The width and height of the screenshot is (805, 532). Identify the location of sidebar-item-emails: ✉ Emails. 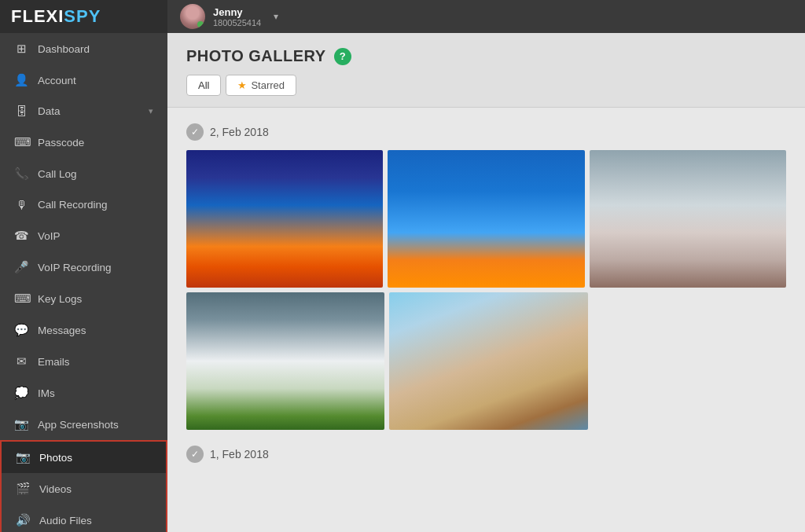
(83, 361).